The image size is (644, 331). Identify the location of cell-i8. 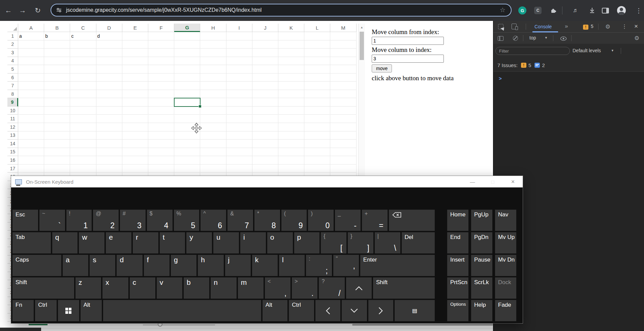
(239, 94).